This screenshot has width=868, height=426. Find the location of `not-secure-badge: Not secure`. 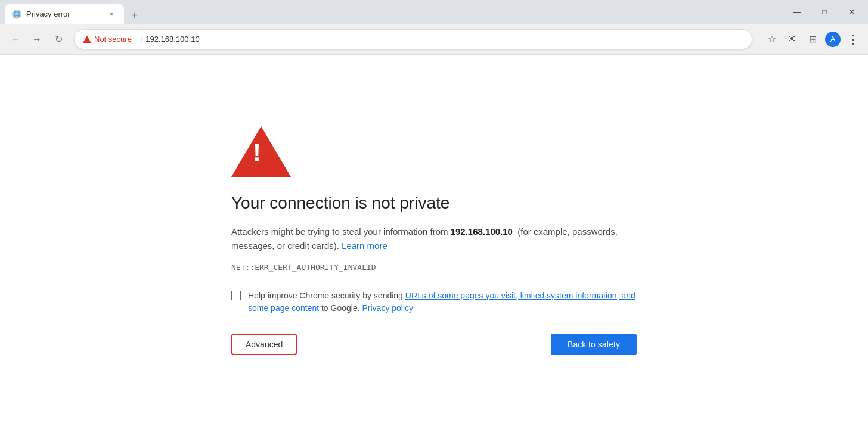

not-secure-badge: Not secure is located at coordinates (107, 39).